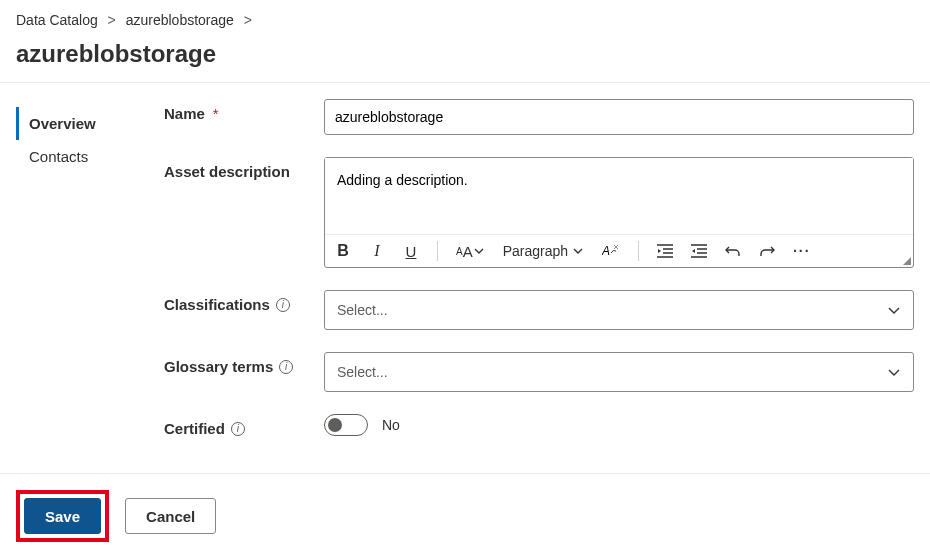 The image size is (930, 558). Describe the element at coordinates (802, 251) in the screenshot. I see `more-icon: ···` at that location.